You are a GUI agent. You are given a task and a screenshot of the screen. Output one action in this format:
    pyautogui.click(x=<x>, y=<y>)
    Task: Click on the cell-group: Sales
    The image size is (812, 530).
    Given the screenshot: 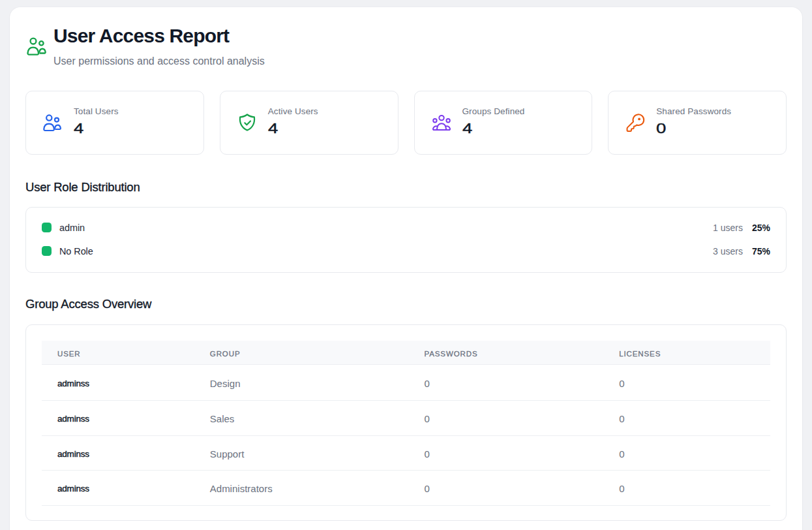 What is the action you would take?
    pyautogui.click(x=301, y=418)
    